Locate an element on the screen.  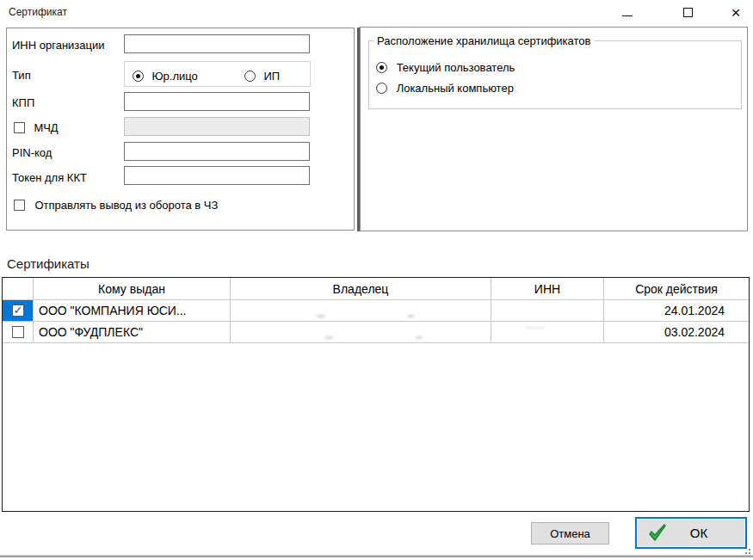
row1-issued-to: ООО "КОМПАНИЯ ЮСИ... is located at coordinates (133, 311).